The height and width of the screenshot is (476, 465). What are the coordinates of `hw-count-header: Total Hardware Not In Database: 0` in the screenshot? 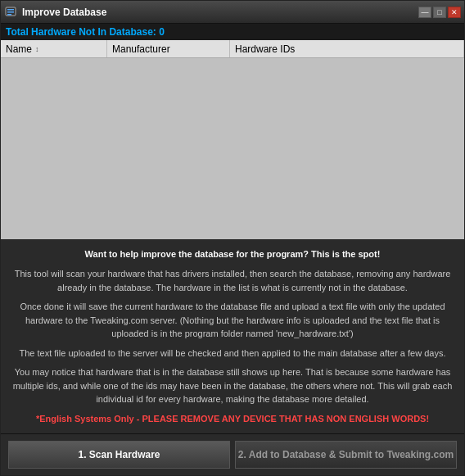 It's located at (232, 32).